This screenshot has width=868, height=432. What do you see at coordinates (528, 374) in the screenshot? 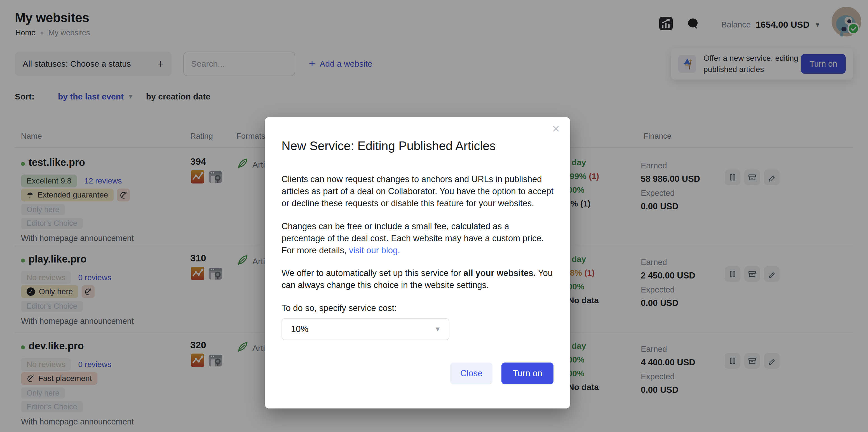
I see `modal-turn-on-button: Turn on` at bounding box center [528, 374].